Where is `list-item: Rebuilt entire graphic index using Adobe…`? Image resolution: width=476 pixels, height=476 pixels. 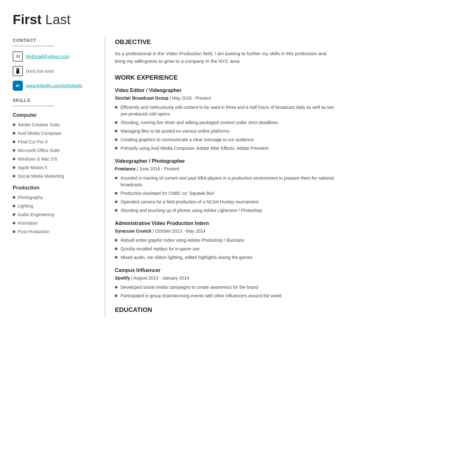 list-item: Rebuilt entire graphic index using Adobe… is located at coordinates (226, 241).